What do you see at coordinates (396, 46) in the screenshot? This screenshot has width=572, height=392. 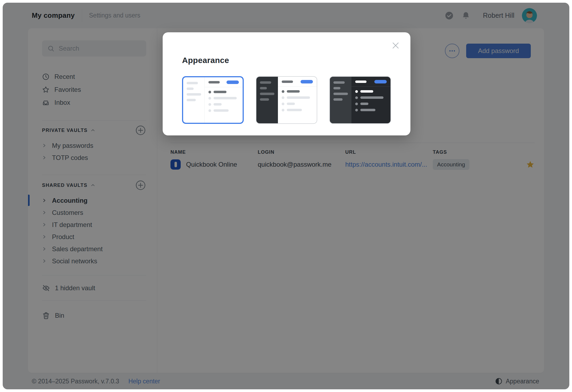 I see `close-icon` at bounding box center [396, 46].